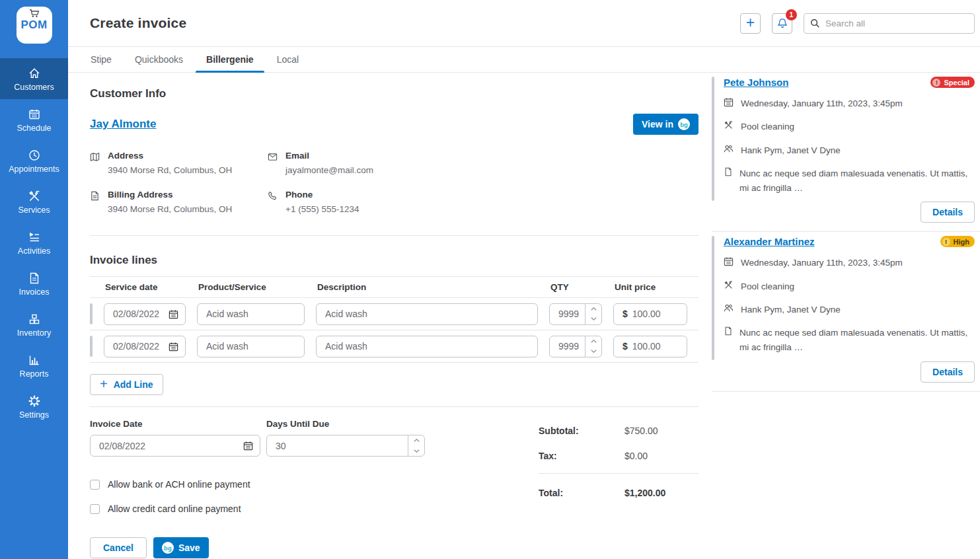  I want to click on tab-billergenie: Billergenie, so click(230, 59).